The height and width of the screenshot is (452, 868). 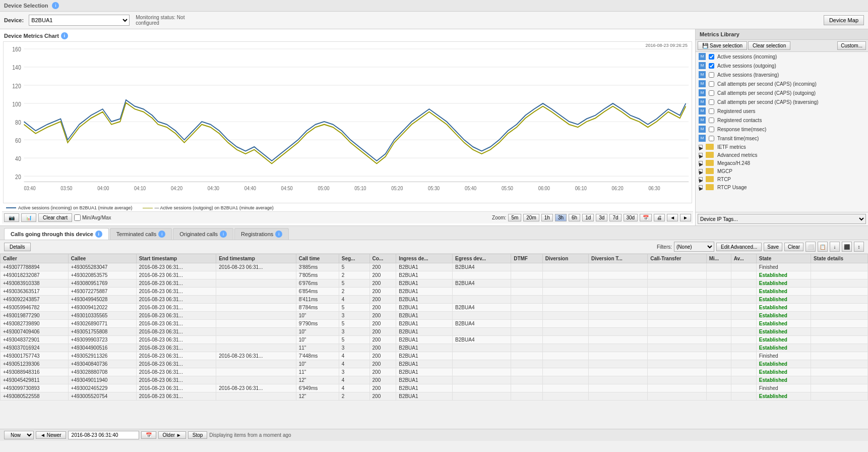 I want to click on metrics-save-button: 💾 Save selection, so click(x=722, y=45).